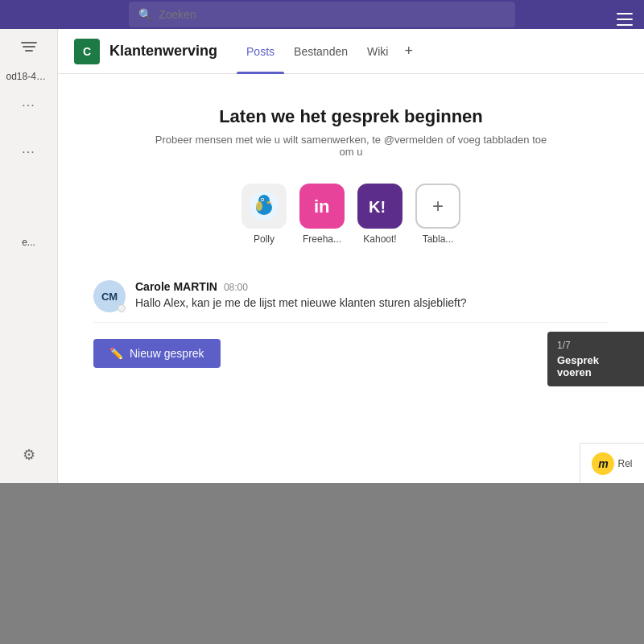  Describe the element at coordinates (438, 206) in the screenshot. I see `add-icon-plus: +` at that location.